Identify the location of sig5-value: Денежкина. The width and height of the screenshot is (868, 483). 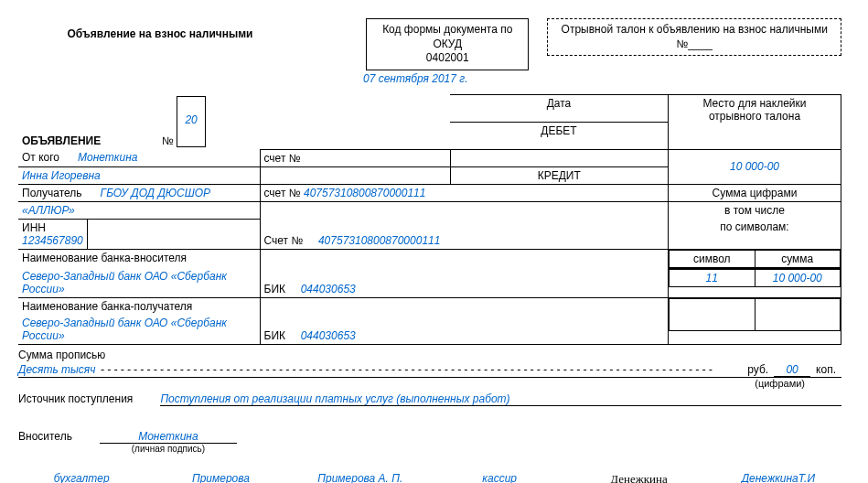
(638, 478).